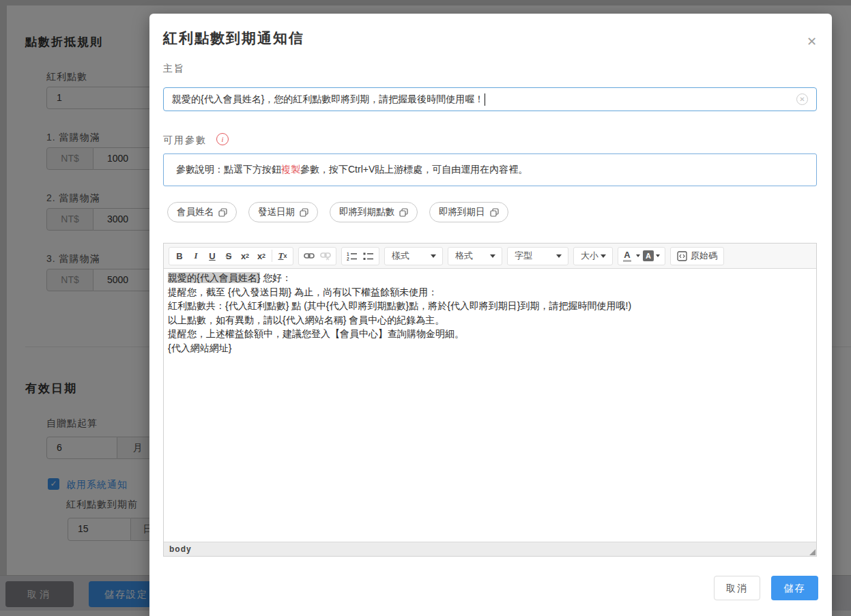 This screenshot has height=616, width=851. Describe the element at coordinates (461, 256) in the screenshot. I see `format-combo-label: 格式` at that location.